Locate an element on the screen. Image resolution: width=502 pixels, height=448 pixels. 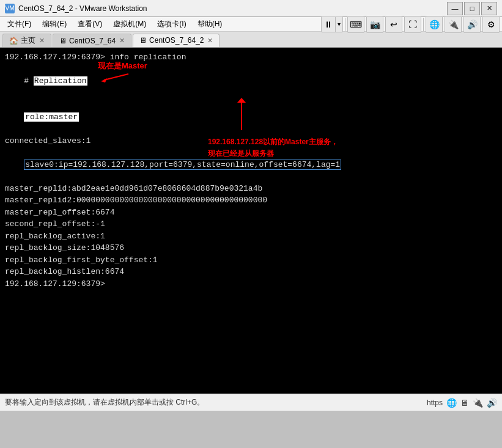
pause-button: ⏸ ▾ is located at coordinates (332, 24).